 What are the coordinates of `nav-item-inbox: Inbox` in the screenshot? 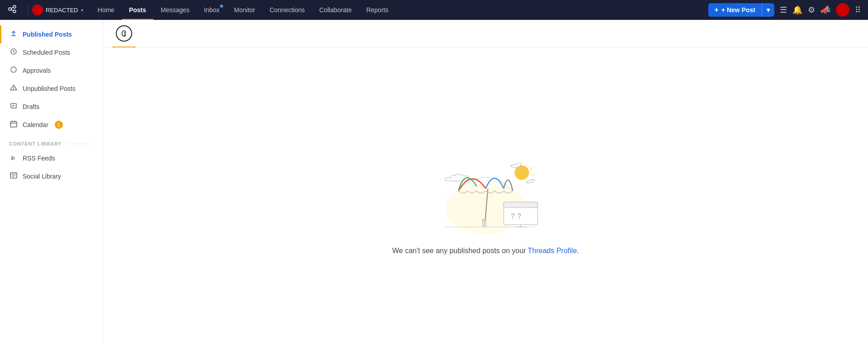 It's located at (212, 10).